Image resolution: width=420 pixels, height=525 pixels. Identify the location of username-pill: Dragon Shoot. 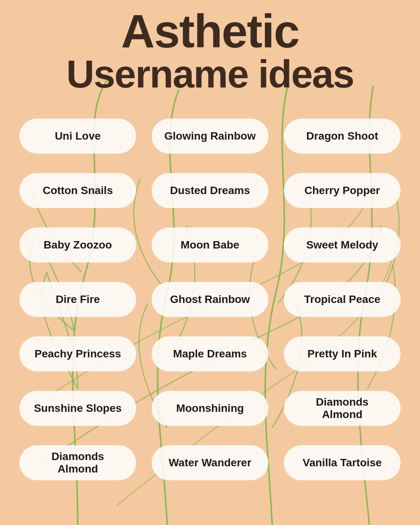
(342, 136).